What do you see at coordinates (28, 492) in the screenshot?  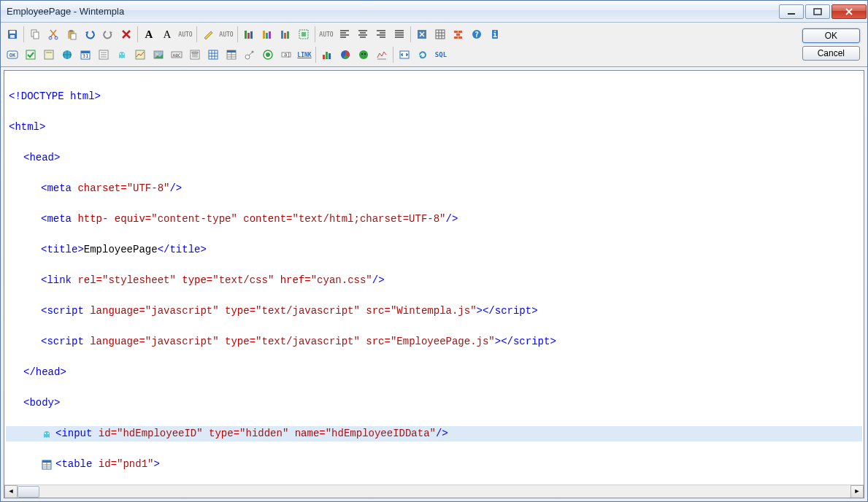 I see `scroll-thumb` at bounding box center [28, 492].